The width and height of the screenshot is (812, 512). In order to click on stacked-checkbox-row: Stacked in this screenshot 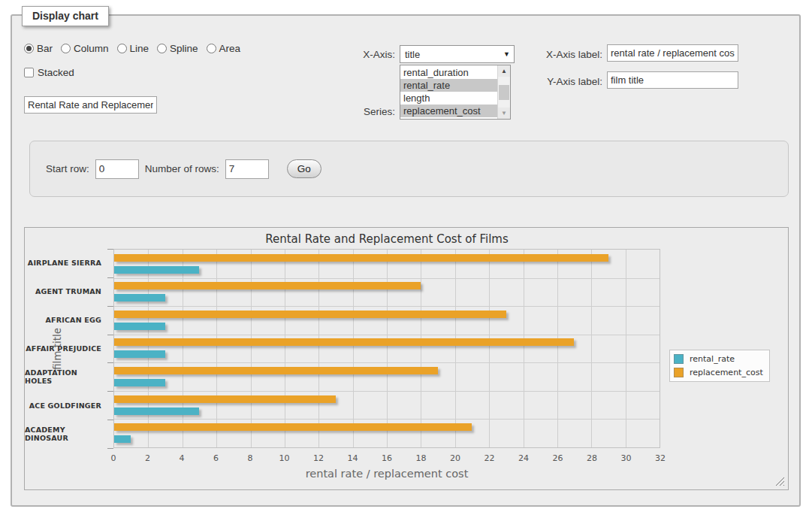, I will do `click(50, 72)`.